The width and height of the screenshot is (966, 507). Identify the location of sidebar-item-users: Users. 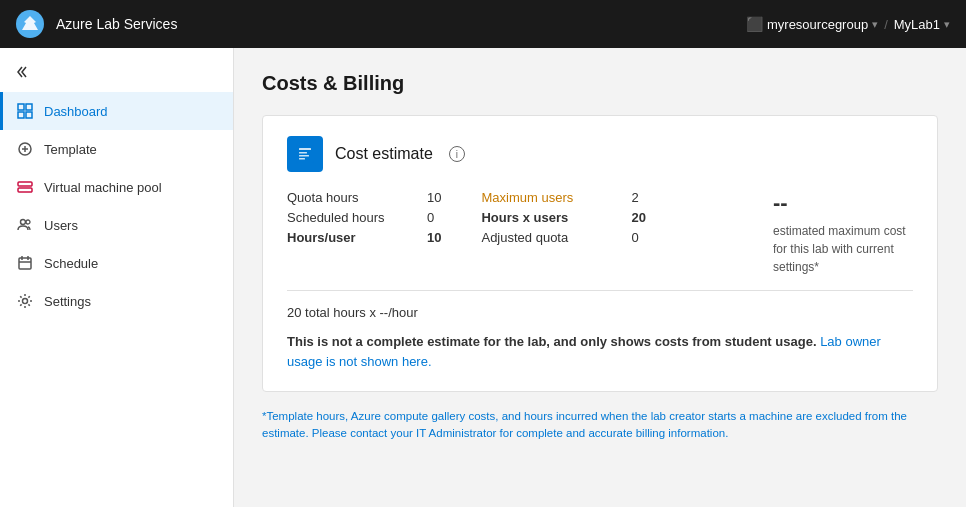
(116, 225).